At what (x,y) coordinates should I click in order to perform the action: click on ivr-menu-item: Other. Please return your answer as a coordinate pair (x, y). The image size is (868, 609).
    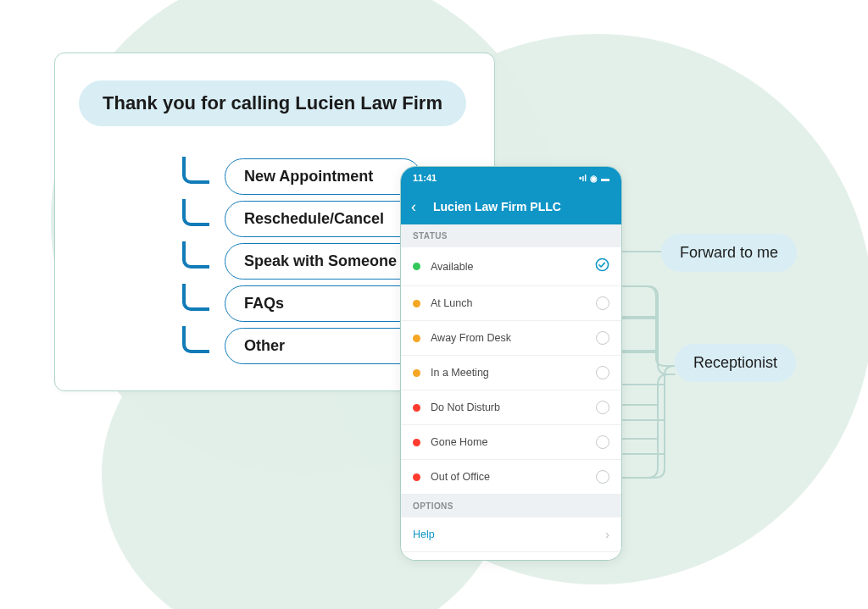
    Looking at the image, I should click on (302, 346).